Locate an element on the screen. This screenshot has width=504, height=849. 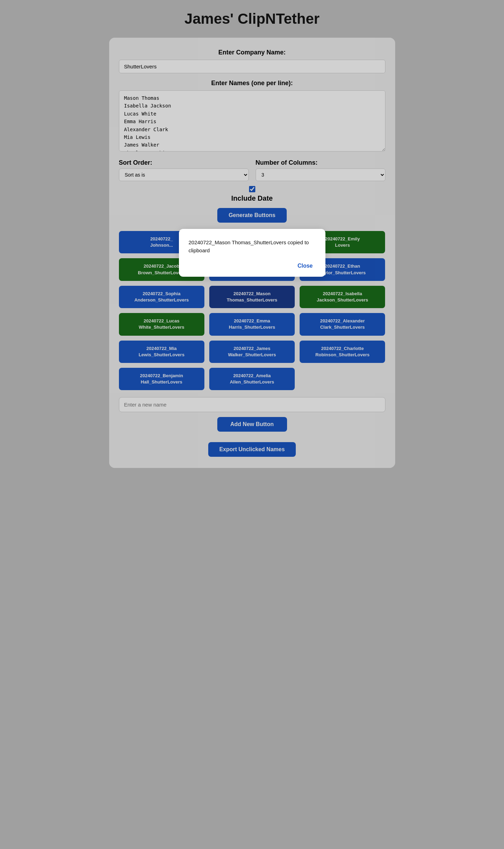
modal-close-button: Close is located at coordinates (305, 266).